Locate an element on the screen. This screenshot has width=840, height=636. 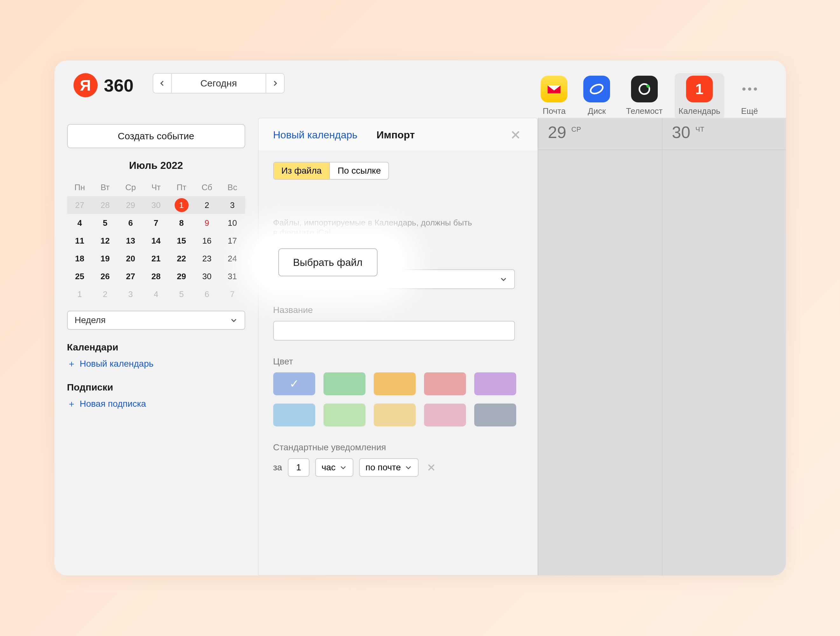
app-disk: Диск is located at coordinates (597, 96).